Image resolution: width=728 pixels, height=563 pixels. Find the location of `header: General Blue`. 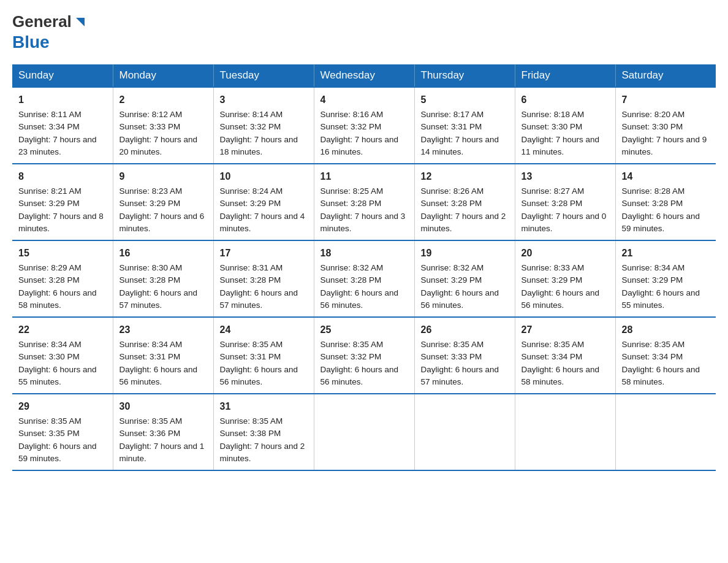

header: General Blue is located at coordinates (364, 32).